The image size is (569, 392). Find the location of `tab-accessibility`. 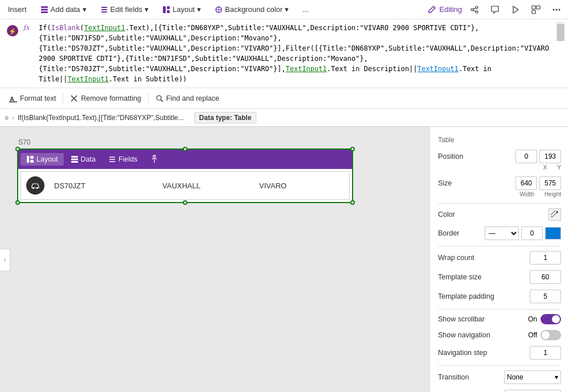

tab-accessibility is located at coordinates (154, 159).